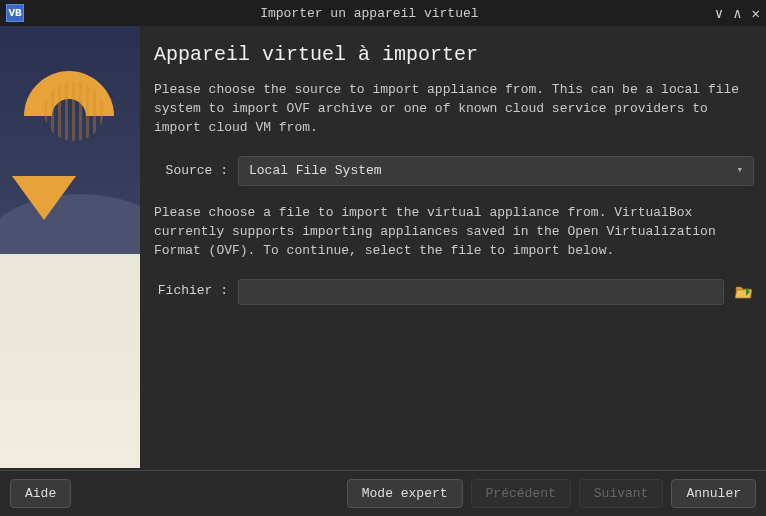 Image resolution: width=766 pixels, height=516 pixels. I want to click on back-button: Précédent, so click(521, 494).